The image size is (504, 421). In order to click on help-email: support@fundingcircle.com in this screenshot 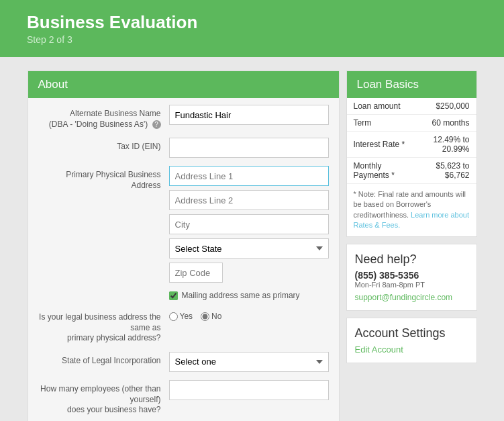, I will do `click(404, 297)`.